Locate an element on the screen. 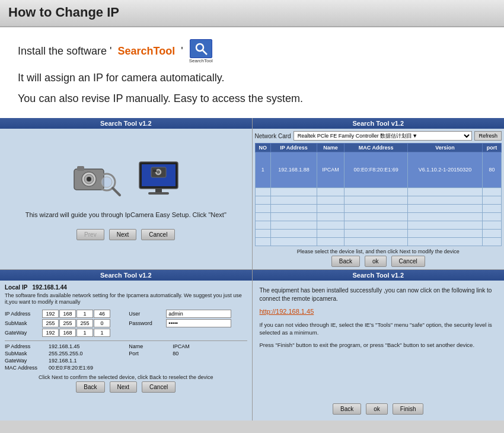  panel3-hint-text: The software finds available network set… is located at coordinates (123, 299).